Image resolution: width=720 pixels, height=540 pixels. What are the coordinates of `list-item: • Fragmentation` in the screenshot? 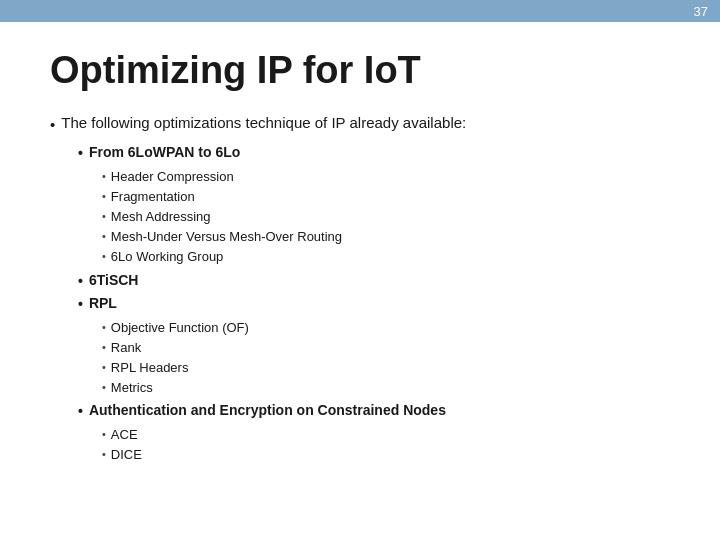 It's located at (386, 197).